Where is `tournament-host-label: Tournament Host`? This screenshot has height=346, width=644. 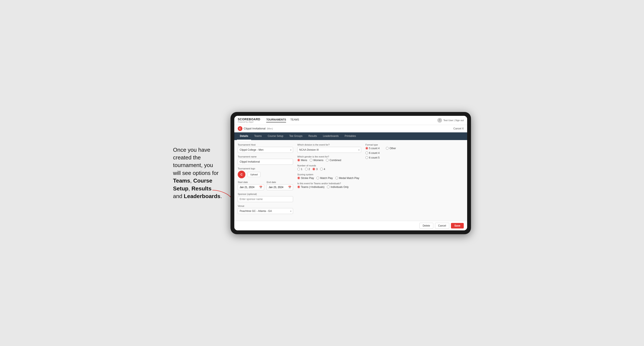
tournament-host-label: Tournament Host is located at coordinates (266, 145).